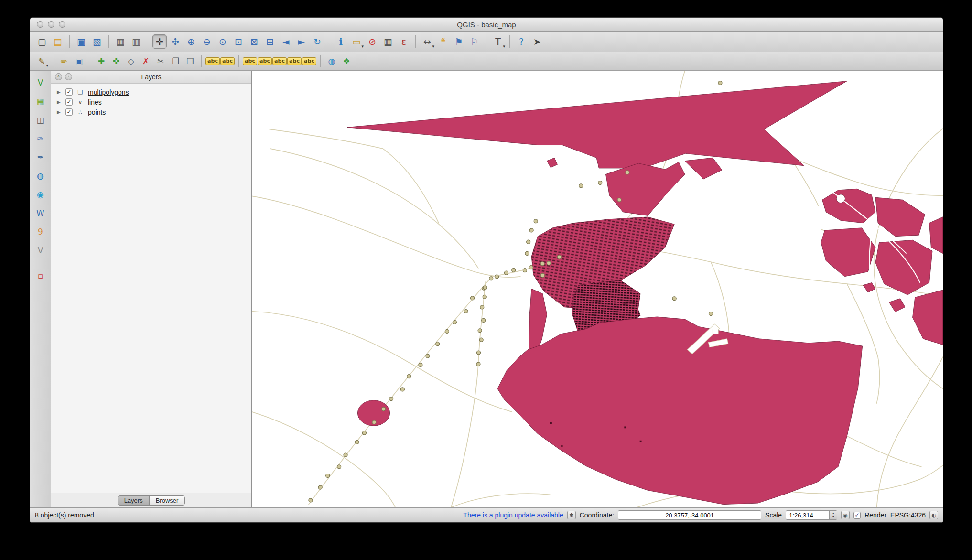 The width and height of the screenshot is (972, 560). What do you see at coordinates (270, 42) in the screenshot?
I see `zoom-to-layer-button: ⊞` at bounding box center [270, 42].